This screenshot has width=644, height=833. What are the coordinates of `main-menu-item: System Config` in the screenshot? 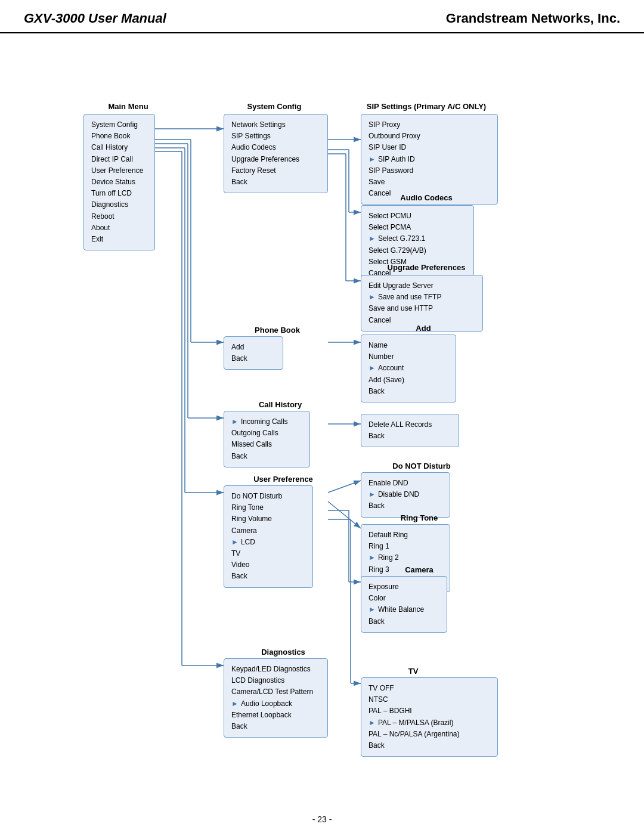 It's located at (119, 125).